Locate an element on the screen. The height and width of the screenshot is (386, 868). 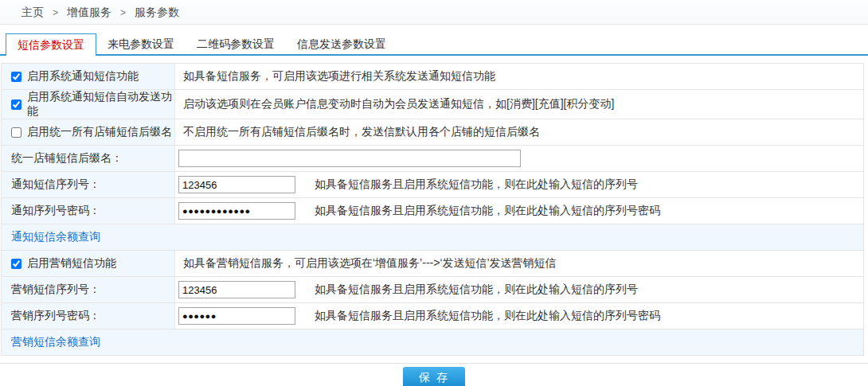
notify-sms-balance-link: 通知短信余额查询 is located at coordinates (56, 237).